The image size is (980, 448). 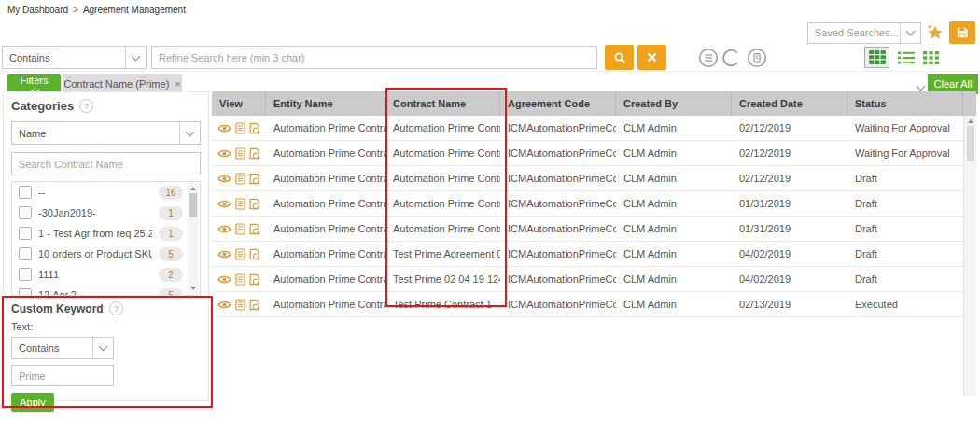 I want to click on category-option: 1111 2, so click(x=106, y=274).